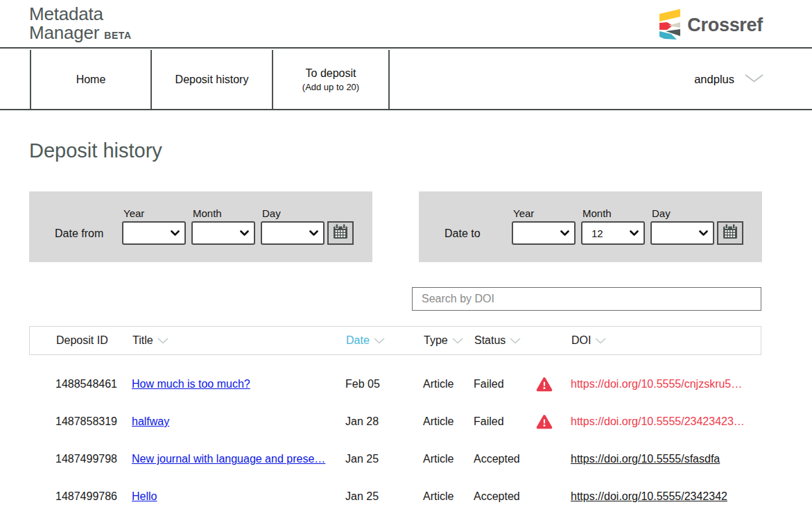  Describe the element at coordinates (729, 79) in the screenshot. I see `user-menu: andplus` at that location.